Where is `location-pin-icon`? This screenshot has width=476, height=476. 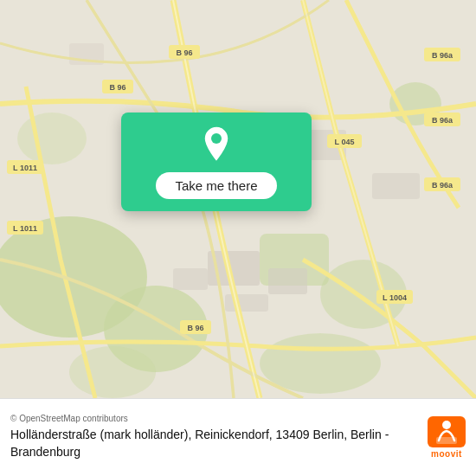
location-pin-icon is located at coordinates (216, 144).